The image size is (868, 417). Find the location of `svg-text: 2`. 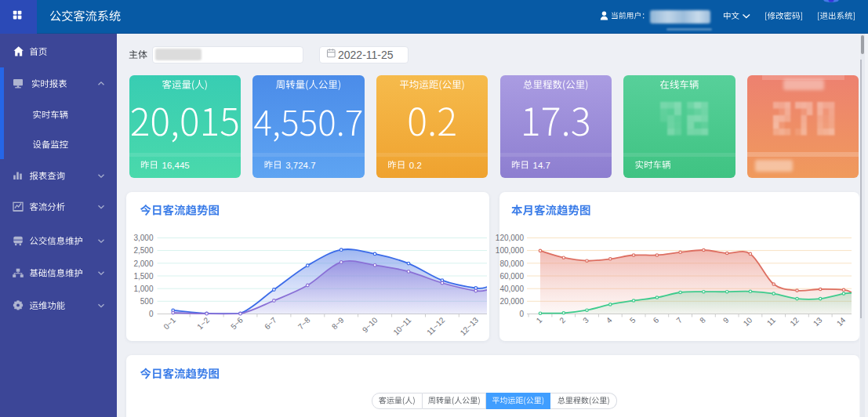

svg-text: 2 is located at coordinates (563, 320).